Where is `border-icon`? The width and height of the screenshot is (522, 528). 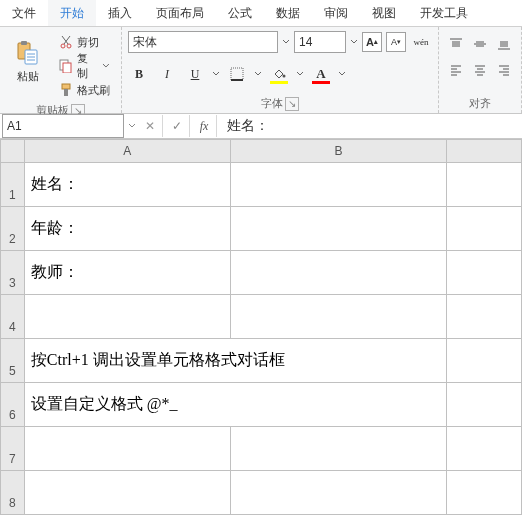
border-icon is located at coordinates (237, 74).